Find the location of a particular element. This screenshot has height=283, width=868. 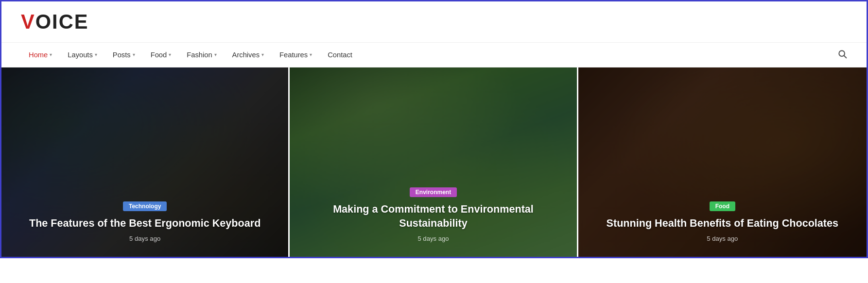

nav-label-fashion: Fashion is located at coordinates (199, 55).